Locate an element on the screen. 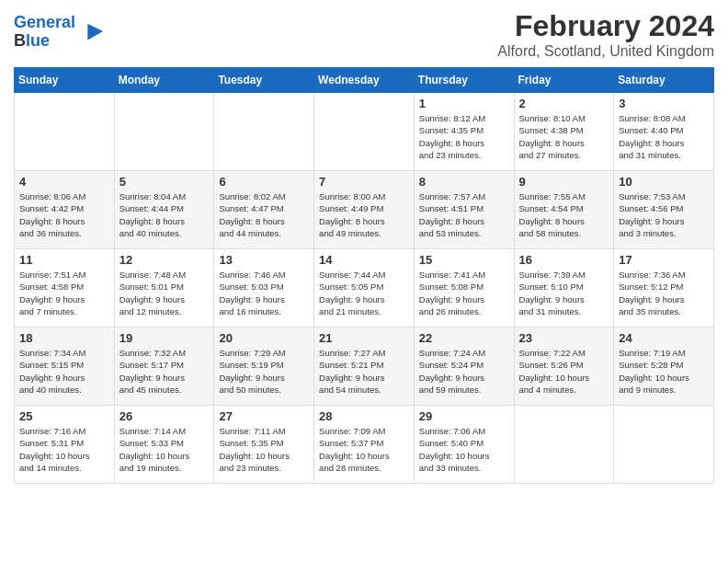  day-number: 27 is located at coordinates (264, 416).